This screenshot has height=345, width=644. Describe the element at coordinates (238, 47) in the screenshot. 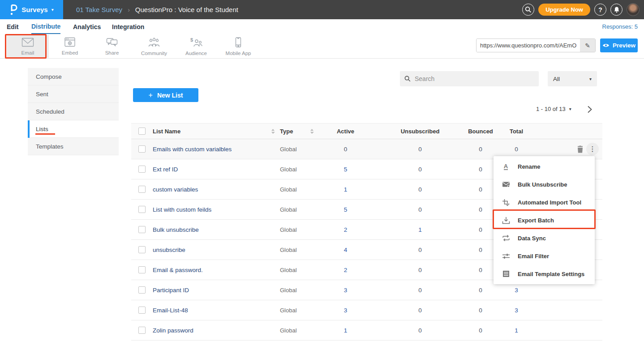

I see `toolbar-item-mobile-app: Mobile App` at that location.